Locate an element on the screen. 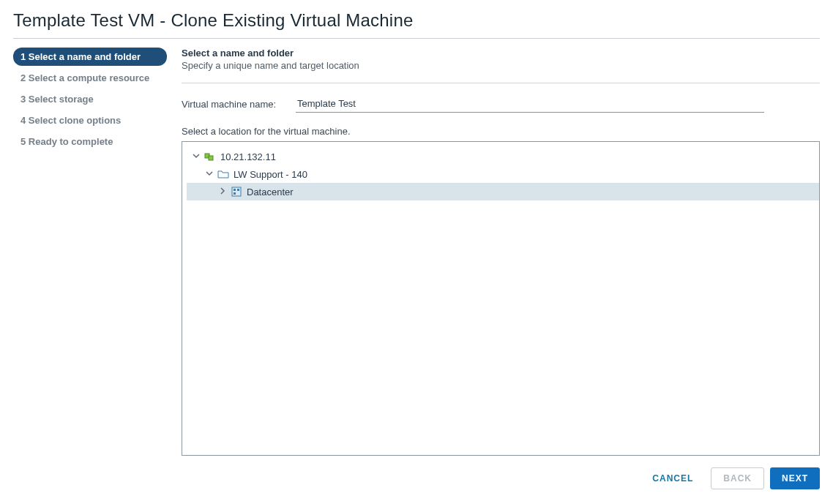 The width and height of the screenshot is (833, 504). vcenter-icon is located at coordinates (210, 157).